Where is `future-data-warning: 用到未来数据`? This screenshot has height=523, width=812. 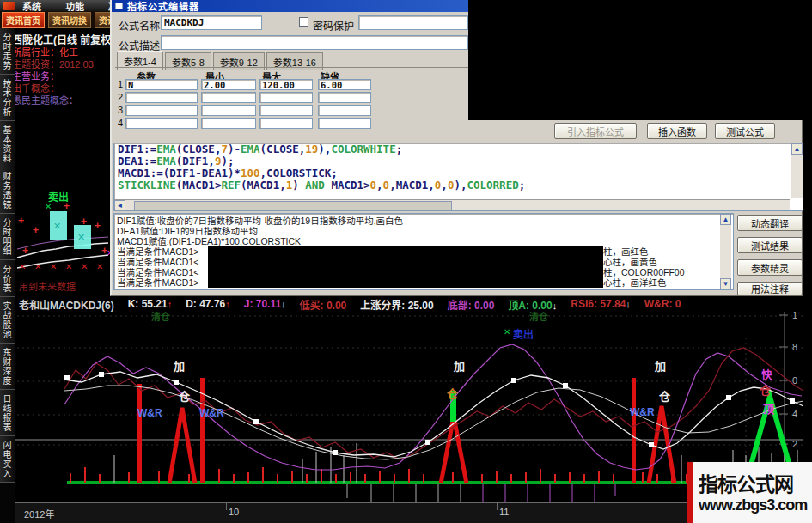
future-data-warning: 用到未来数据 is located at coordinates (47, 287).